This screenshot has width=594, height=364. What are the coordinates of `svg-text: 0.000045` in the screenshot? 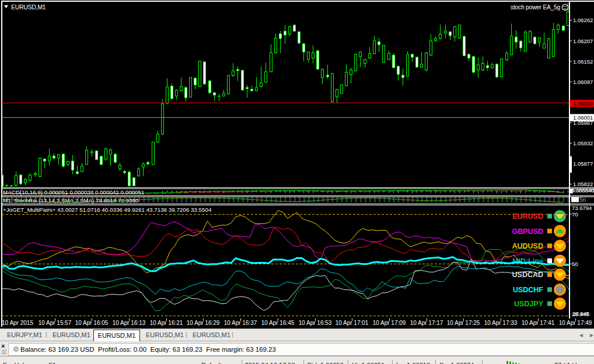 It's located at (583, 190).